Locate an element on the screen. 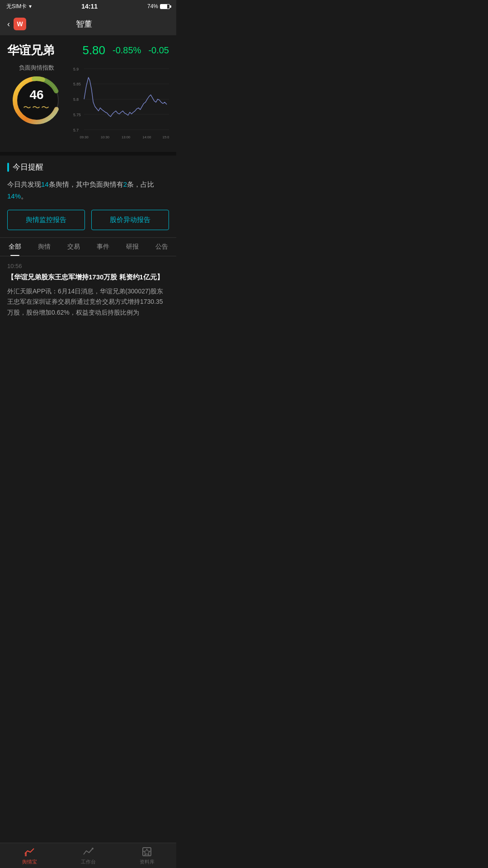  svg-text: 5.7 is located at coordinates (76, 130).